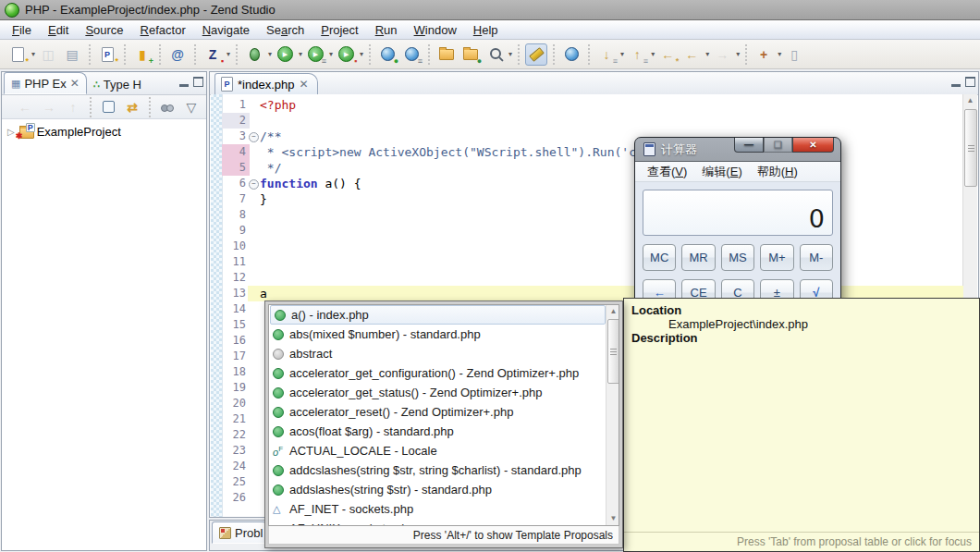 The width and height of the screenshot is (980, 552). What do you see at coordinates (698, 257) in the screenshot?
I see `calc-button-mr: MR` at bounding box center [698, 257].